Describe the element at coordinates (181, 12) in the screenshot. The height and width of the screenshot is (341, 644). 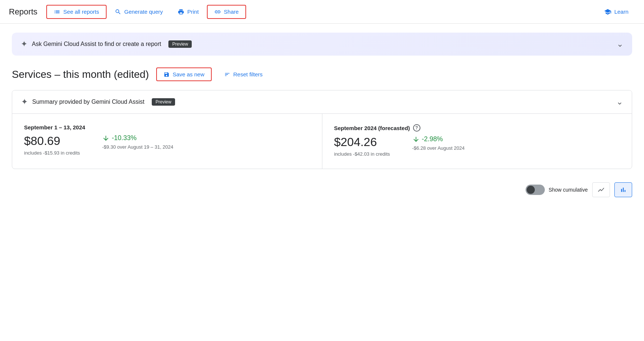
I see `print-icon` at that location.